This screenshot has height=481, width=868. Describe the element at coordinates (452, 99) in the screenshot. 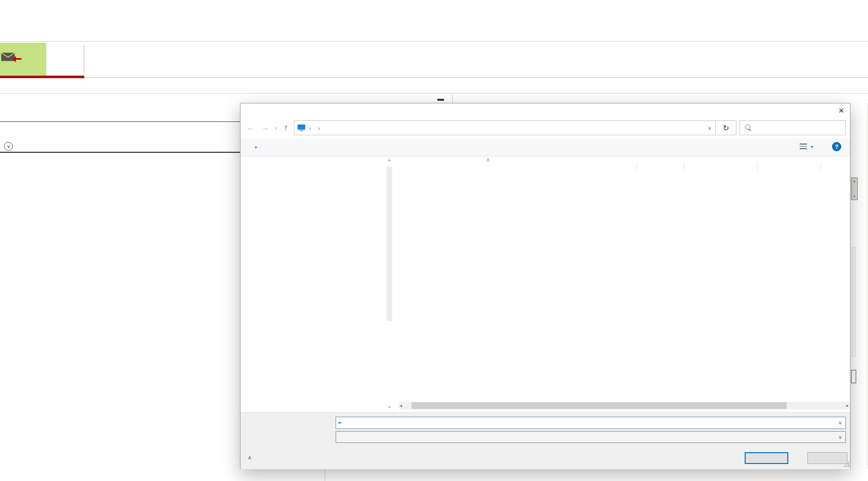

I see `aktionen-divider` at that location.